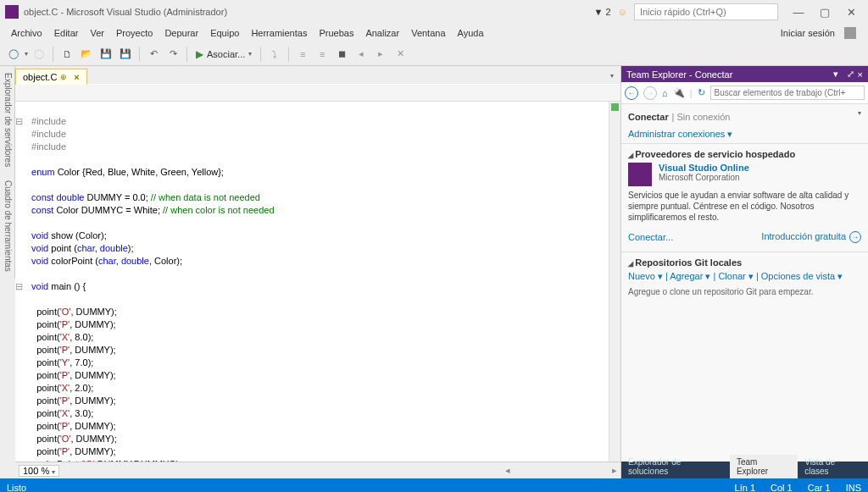 The width and height of the screenshot is (868, 492). What do you see at coordinates (665, 93) in the screenshot?
I see `home-icon: ⌂` at bounding box center [665, 93].